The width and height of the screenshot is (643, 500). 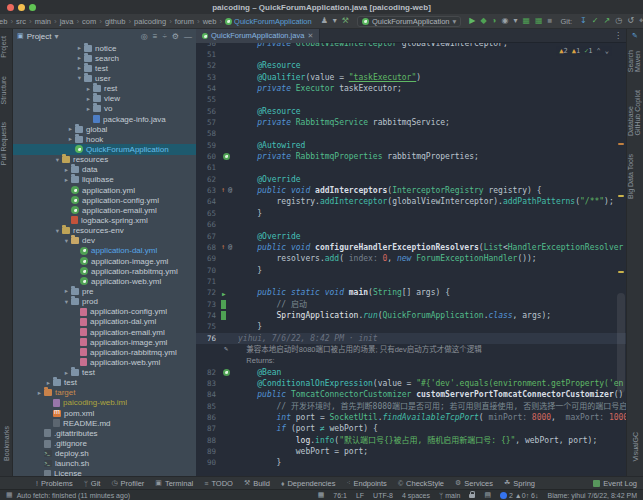 I want to click on tree-item-liquibase: ▸liquibase, so click(x=104, y=180).